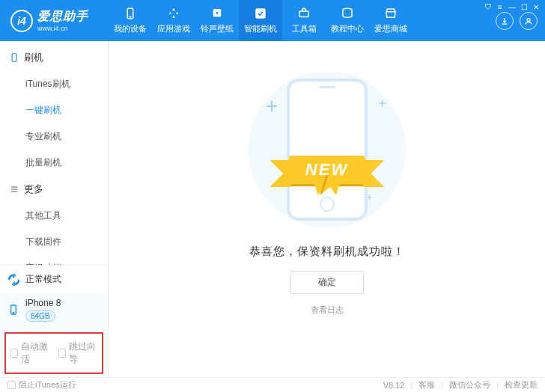 The height and width of the screenshot is (392, 545). What do you see at coordinates (347, 13) in the screenshot?
I see `help-icon` at bounding box center [347, 13].